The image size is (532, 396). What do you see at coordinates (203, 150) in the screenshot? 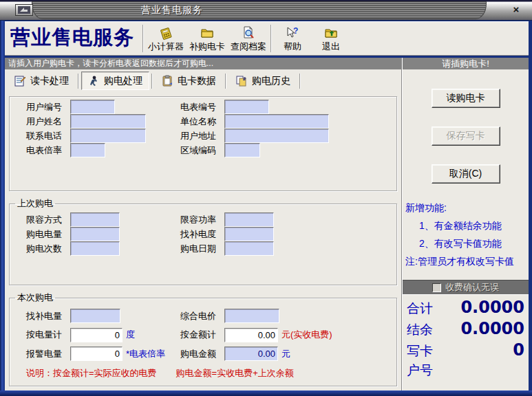
I see `form-row: 电表倍率 区域编码` at bounding box center [203, 150].